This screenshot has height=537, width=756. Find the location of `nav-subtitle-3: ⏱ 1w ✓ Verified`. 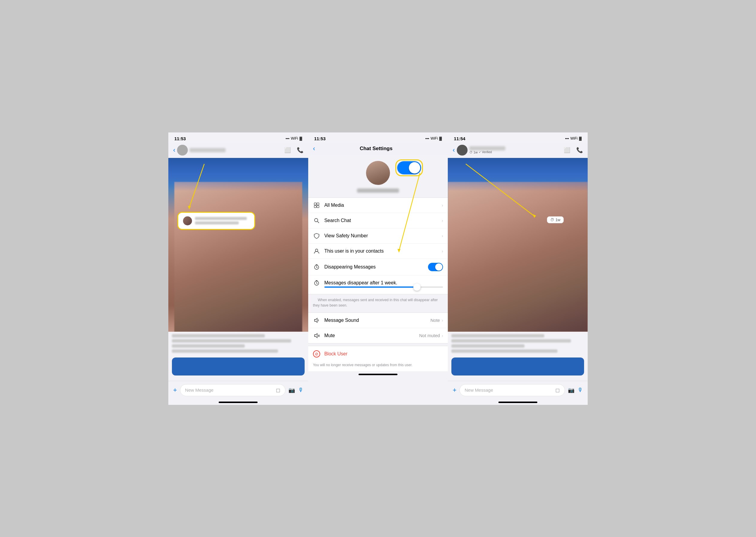

nav-subtitle-3: ⏱ 1w ✓ Verified is located at coordinates (487, 152).